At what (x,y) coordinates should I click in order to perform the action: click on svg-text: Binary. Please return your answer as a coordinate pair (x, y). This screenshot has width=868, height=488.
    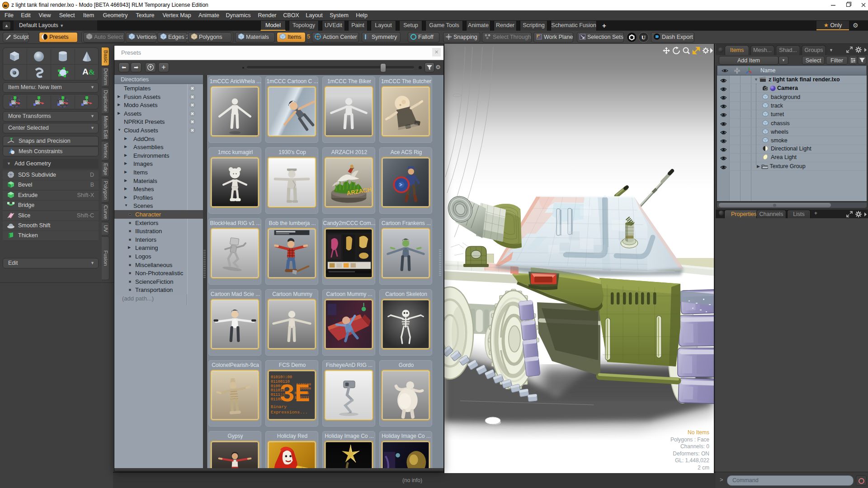
    Looking at the image, I should click on (278, 407).